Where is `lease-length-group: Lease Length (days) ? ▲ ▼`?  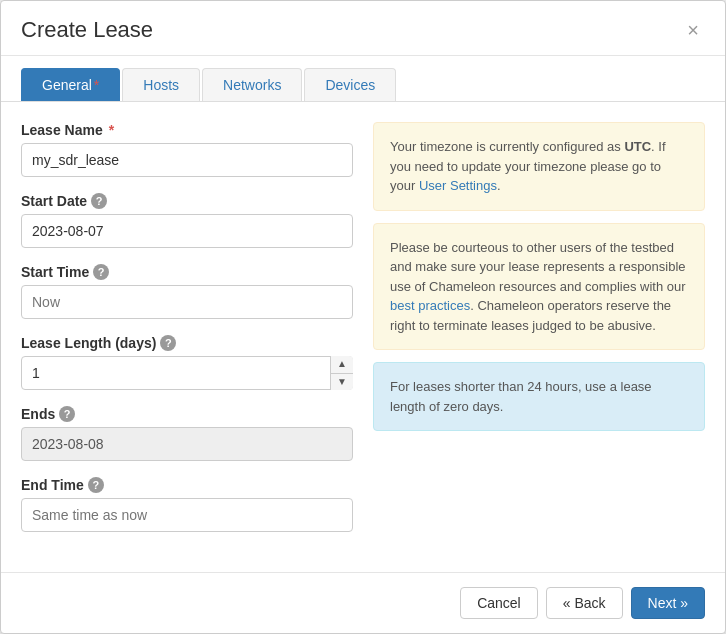 lease-length-group: Lease Length (days) ? ▲ ▼ is located at coordinates (187, 362).